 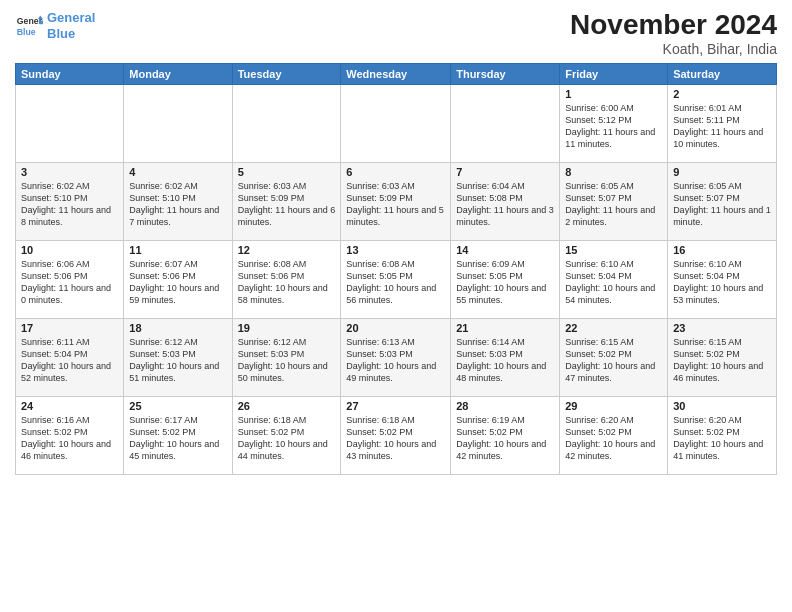 I want to click on day-number: 7, so click(x=505, y=172).